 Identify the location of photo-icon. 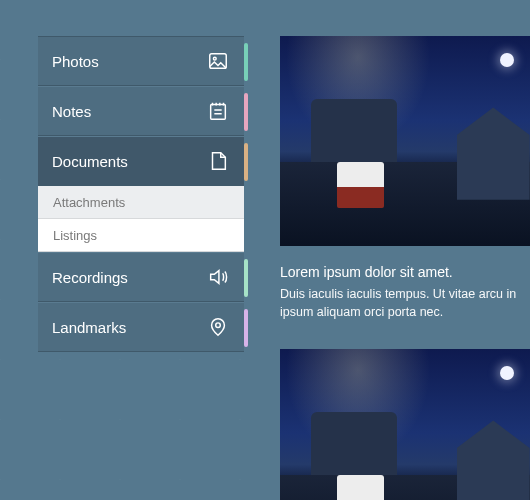
(218, 61).